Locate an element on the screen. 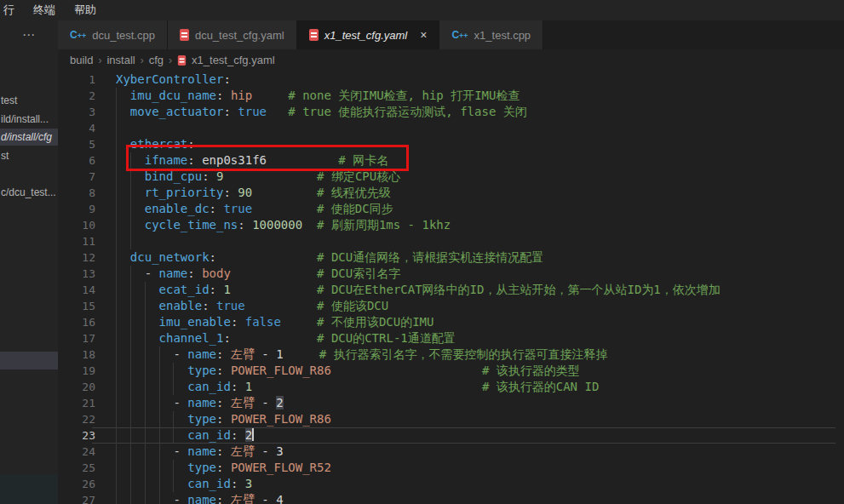 The height and width of the screenshot is (504, 844). tab-x1_test.cpp: C++x1_test.cpp is located at coordinates (491, 35).